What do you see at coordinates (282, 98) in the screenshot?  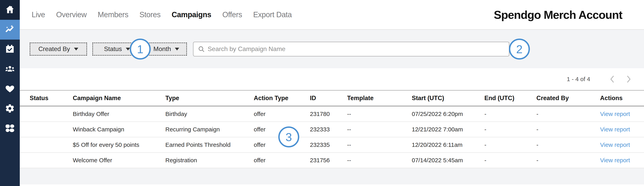 I see `header-action-type: Action Type` at bounding box center [282, 98].